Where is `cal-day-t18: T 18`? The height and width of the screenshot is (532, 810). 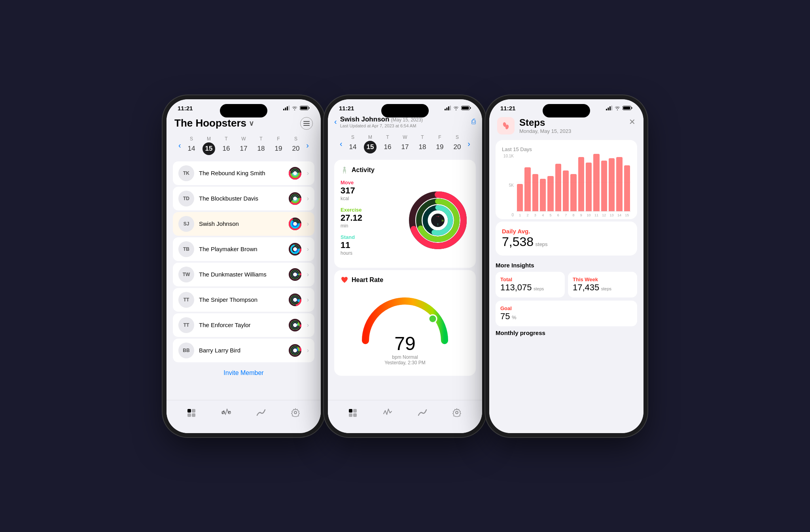
cal-day-t18: T 18 is located at coordinates (422, 144).